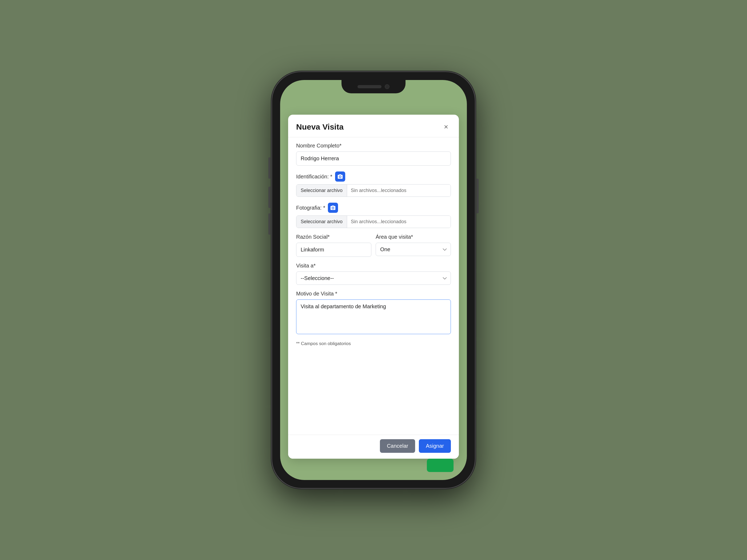 This screenshot has height=560, width=747. I want to click on modal-body: Nombre Completo* Identificación: *, so click(374, 286).